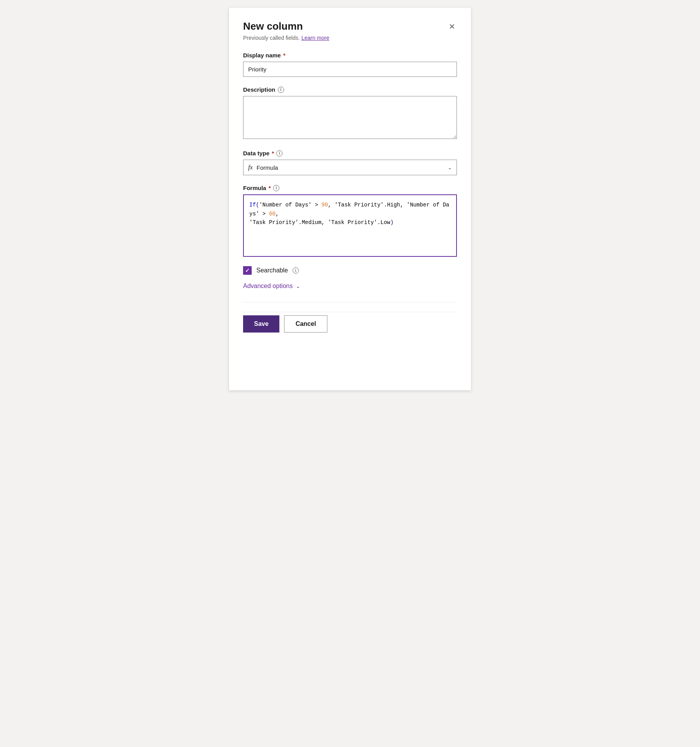  Describe the element at coordinates (251, 167) in the screenshot. I see `fx-icon: fx` at that location.